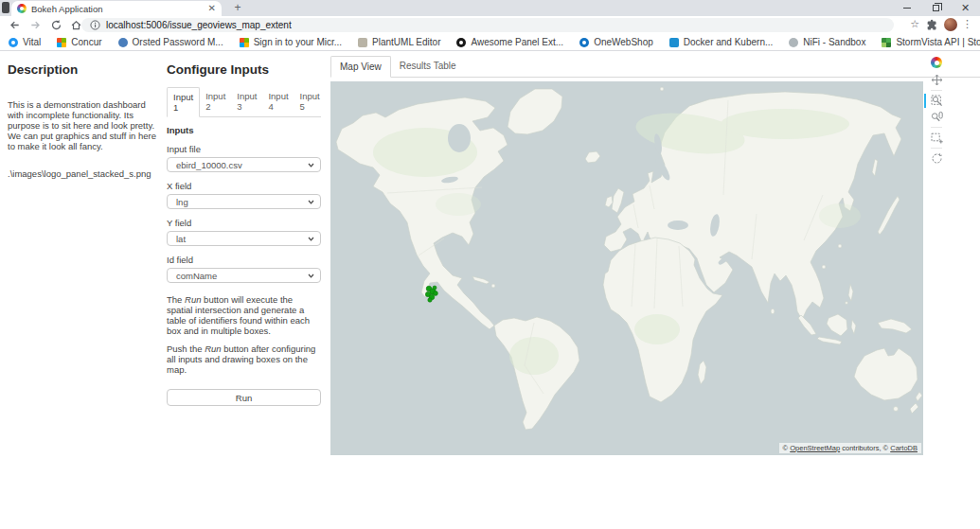  Describe the element at coordinates (951, 25) in the screenshot. I see `profile-avatar` at that location.